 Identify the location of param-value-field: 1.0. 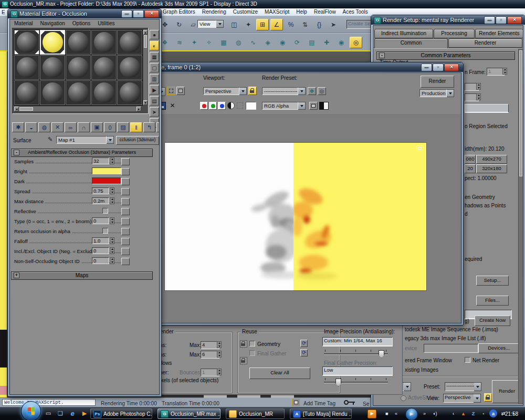
(101, 240).